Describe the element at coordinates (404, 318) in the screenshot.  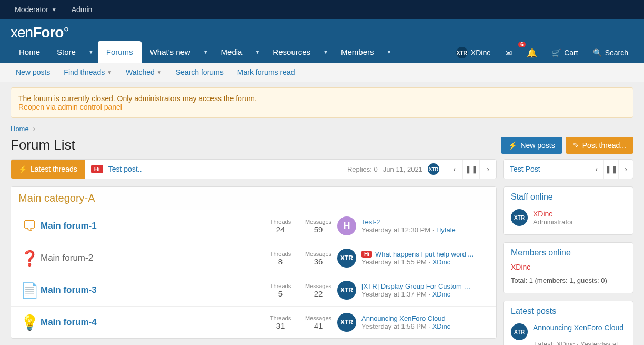
I see `last-thread-link: Announcing XenForo Cloud` at that location.